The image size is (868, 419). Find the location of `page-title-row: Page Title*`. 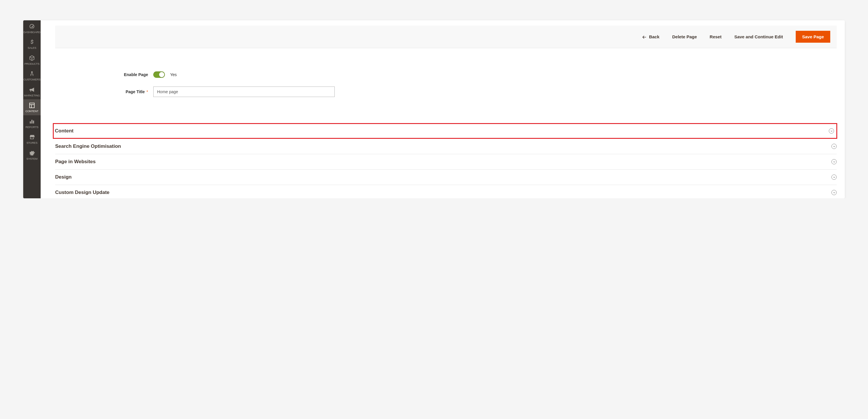

page-title-row: Page Title* is located at coordinates (446, 92).